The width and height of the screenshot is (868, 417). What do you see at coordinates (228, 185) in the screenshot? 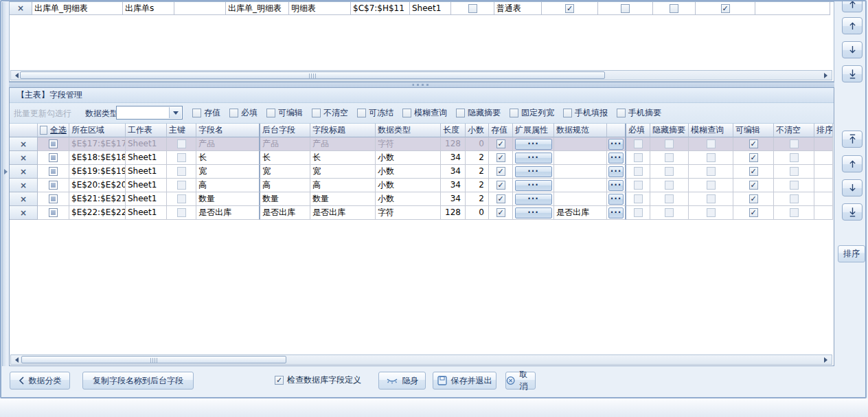
I see `cell-field-name: 高` at bounding box center [228, 185].